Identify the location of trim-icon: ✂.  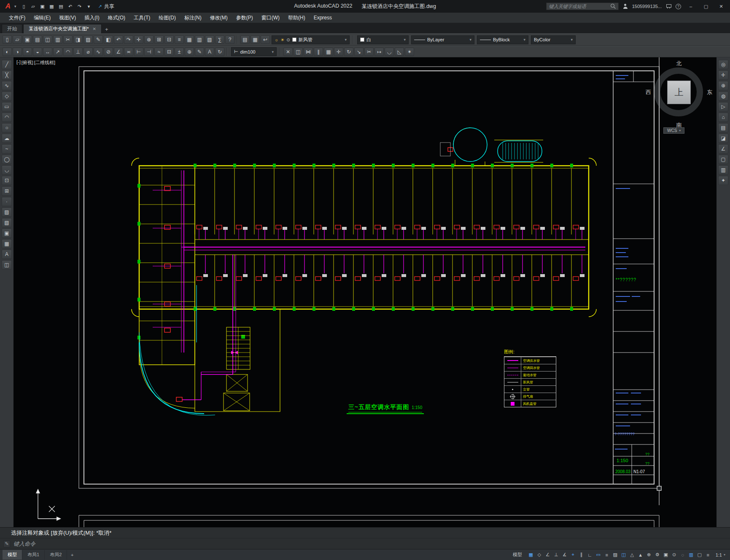
(369, 52).